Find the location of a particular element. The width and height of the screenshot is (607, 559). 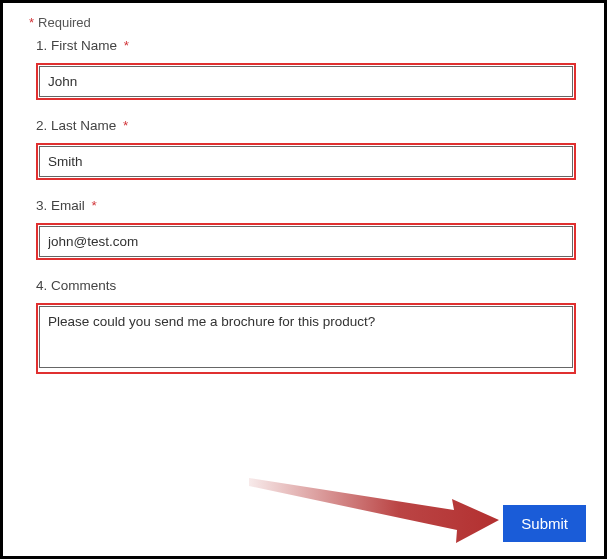

email-highlight is located at coordinates (306, 242).